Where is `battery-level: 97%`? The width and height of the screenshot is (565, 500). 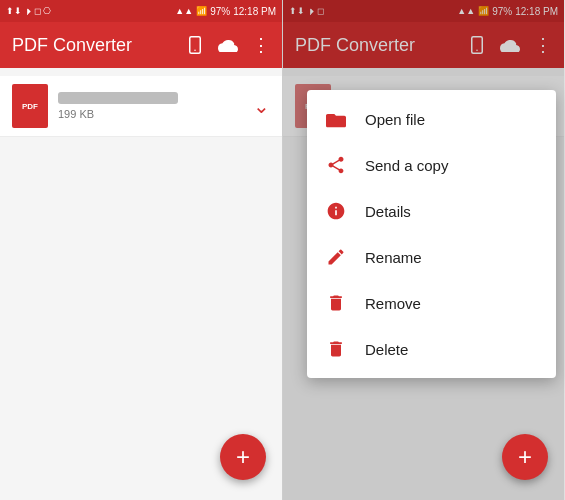 battery-level: 97% is located at coordinates (220, 12).